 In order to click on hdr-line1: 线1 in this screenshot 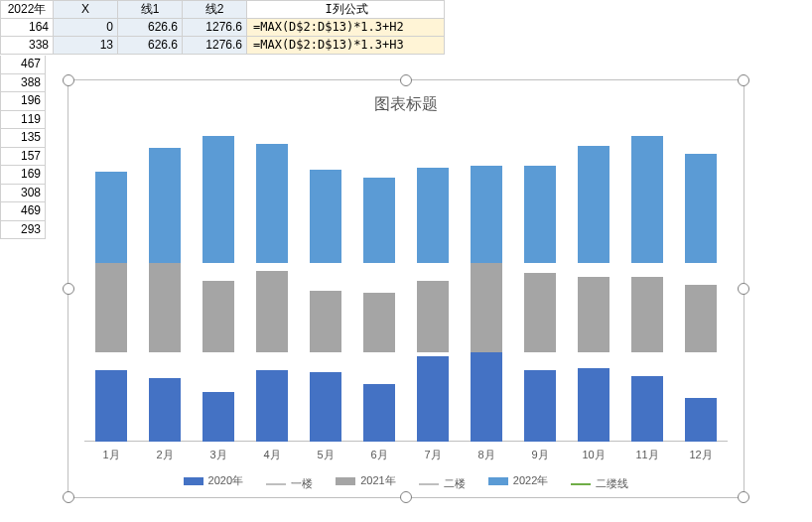, I will do `click(151, 10)`.